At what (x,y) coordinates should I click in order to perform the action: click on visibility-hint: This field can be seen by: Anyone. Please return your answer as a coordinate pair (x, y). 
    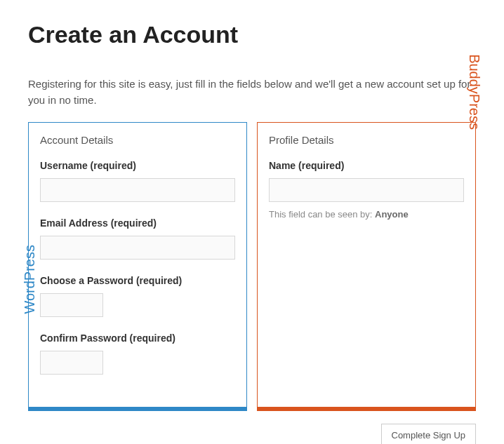
    Looking at the image, I should click on (366, 215).